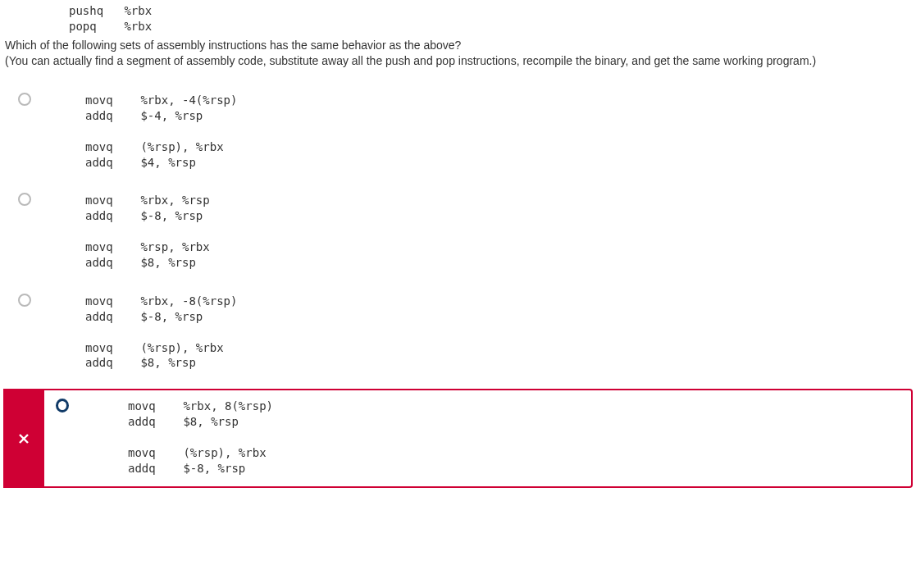 Image resolution: width=916 pixels, height=588 pixels. What do you see at coordinates (24, 439) in the screenshot?
I see `x-icon` at bounding box center [24, 439].